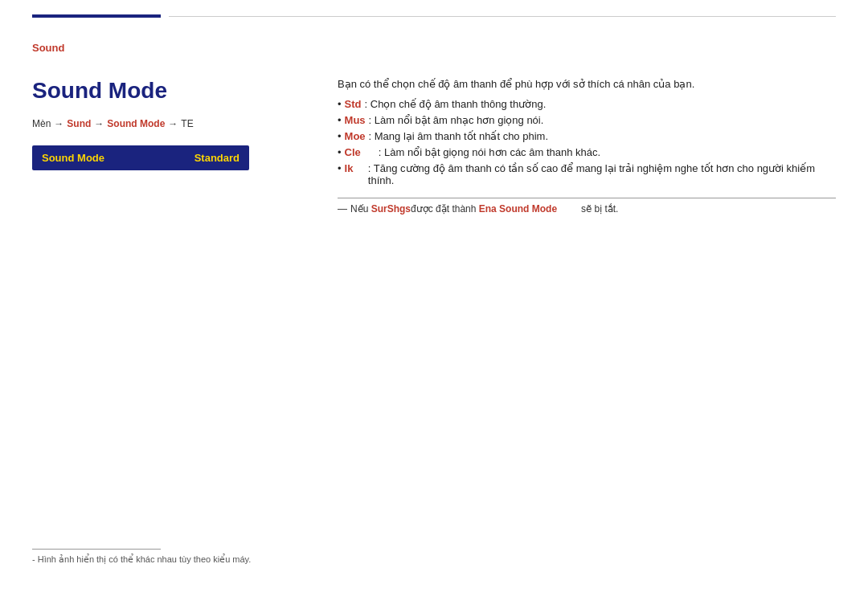 The height and width of the screenshot is (613, 868). What do you see at coordinates (587, 153) in the screenshot?
I see `list-item: Cle : Làm nổi bật giọng nói hơn các âm t…` at bounding box center [587, 153].